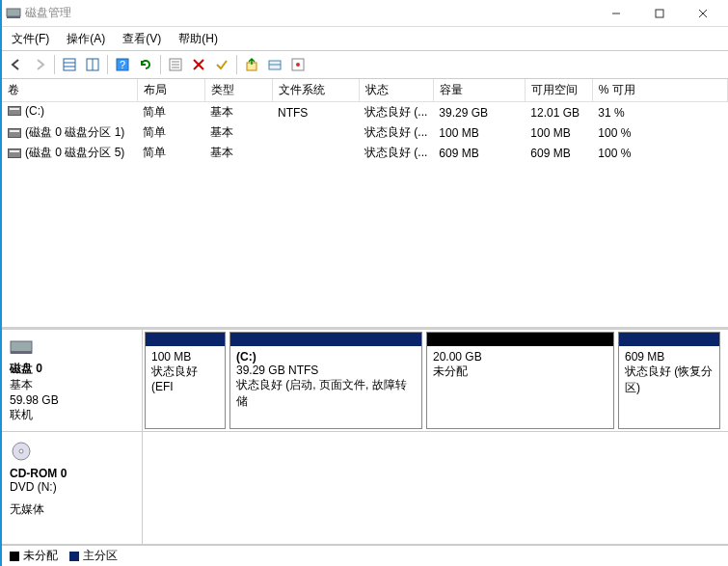  What do you see at coordinates (669, 357) in the screenshot?
I see `partition-size: 609 MB` at bounding box center [669, 357].